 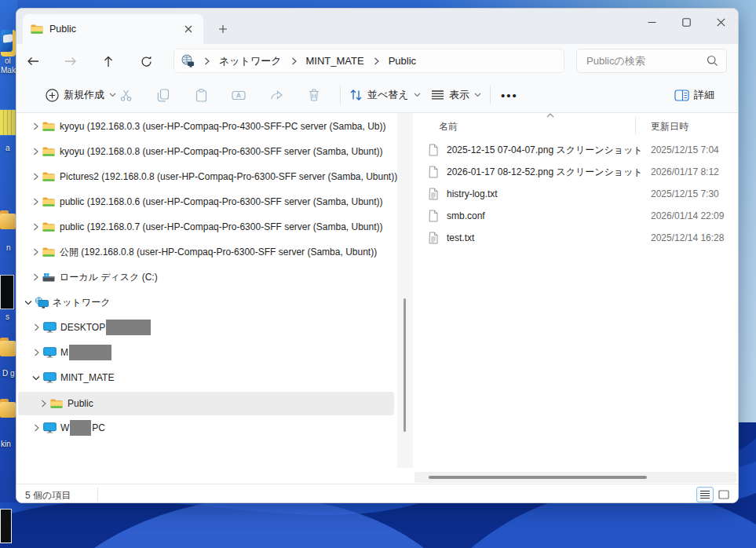 What do you see at coordinates (576, 216) in the screenshot?
I see `file-row: smb.conf 2026/01/14 22:09` at bounding box center [576, 216].